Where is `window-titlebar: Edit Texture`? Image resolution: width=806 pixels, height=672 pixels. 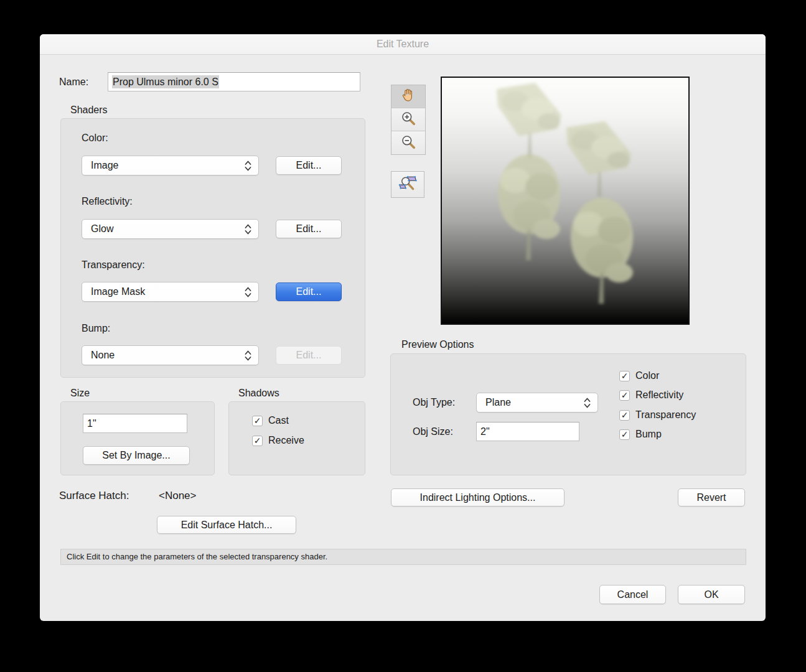
window-titlebar: Edit Texture is located at coordinates (403, 45).